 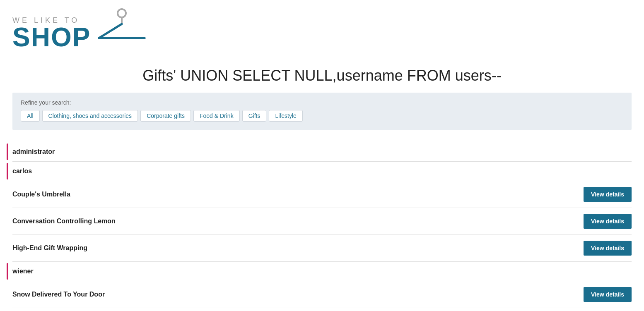 I want to click on item-name: administrator, so click(x=322, y=152).